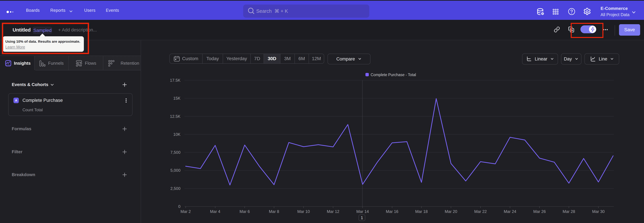 The height and width of the screenshot is (223, 644). I want to click on svg-text: Mar 2, so click(186, 211).